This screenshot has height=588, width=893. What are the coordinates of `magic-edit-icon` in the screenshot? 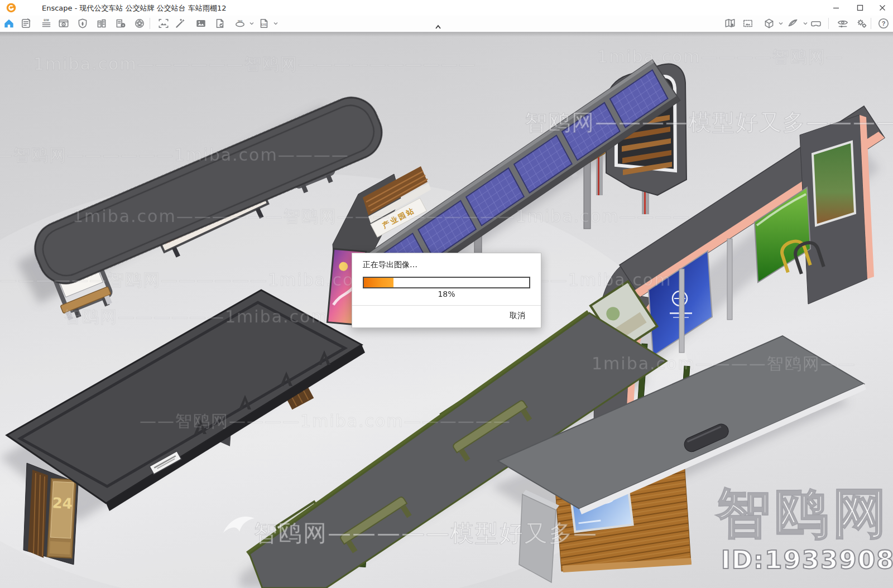 It's located at (180, 23).